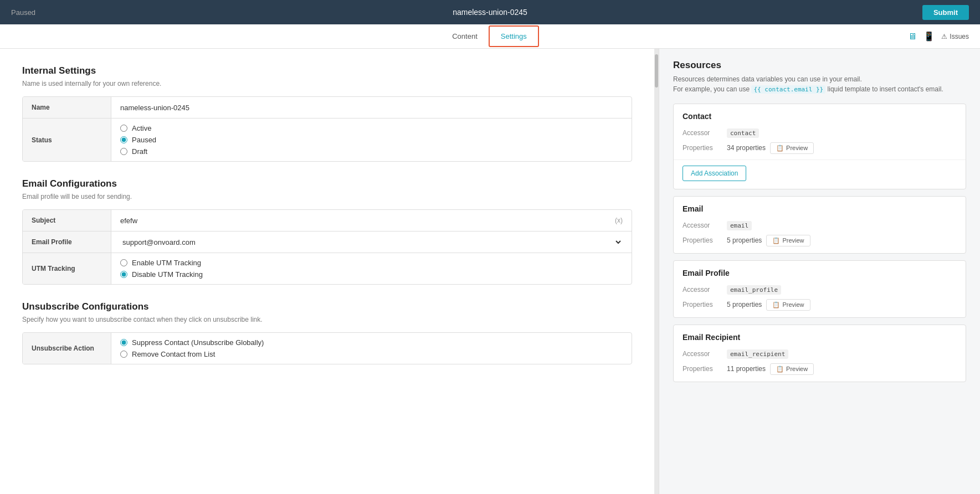 This screenshot has height=494, width=980. Describe the element at coordinates (820, 307) in the screenshot. I see `email-profile-properties-row: Properties 5 properties 📋 Preview` at that location.